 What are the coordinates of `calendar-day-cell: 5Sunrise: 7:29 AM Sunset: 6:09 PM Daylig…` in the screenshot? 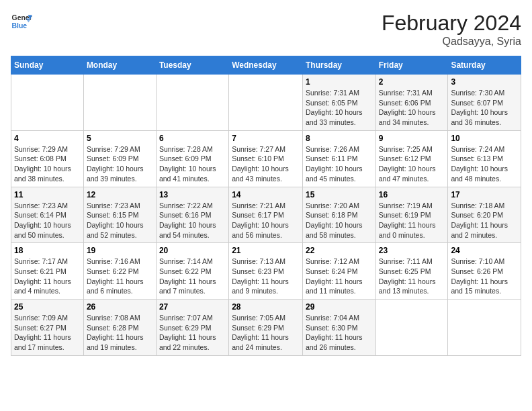 It's located at (120, 158).